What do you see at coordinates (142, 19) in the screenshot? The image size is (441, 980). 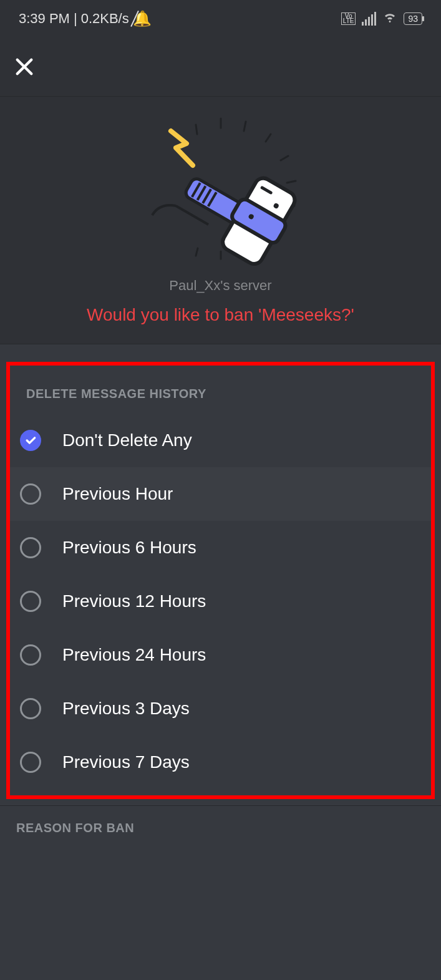 I see `bell-muted-icon: 🔔` at bounding box center [142, 19].